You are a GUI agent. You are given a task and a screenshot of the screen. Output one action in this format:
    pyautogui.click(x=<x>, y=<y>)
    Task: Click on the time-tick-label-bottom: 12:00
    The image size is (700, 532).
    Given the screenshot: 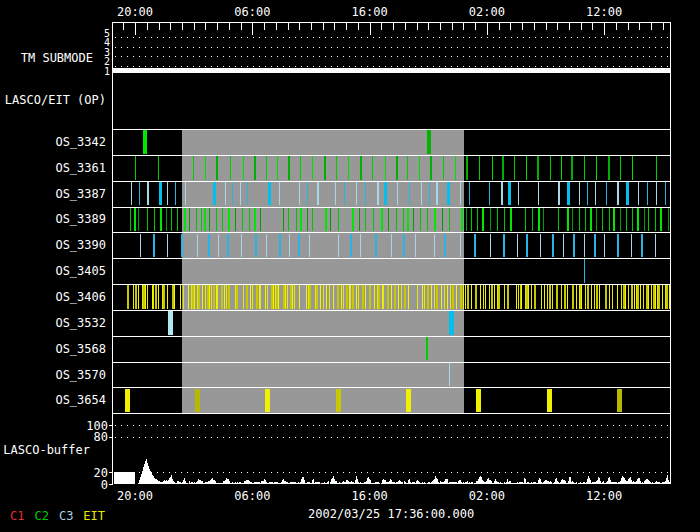 What is the action you would take?
    pyautogui.click(x=604, y=496)
    